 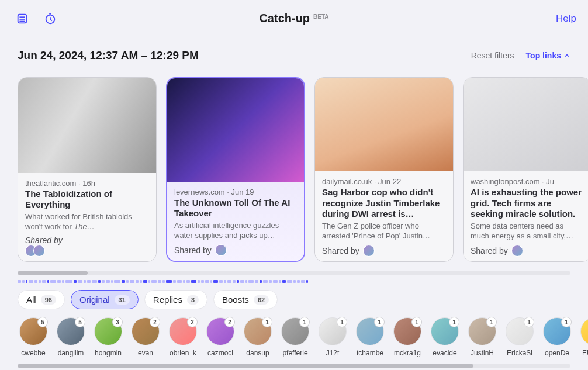 I want to click on filter-replies-count: 3, so click(x=193, y=300).